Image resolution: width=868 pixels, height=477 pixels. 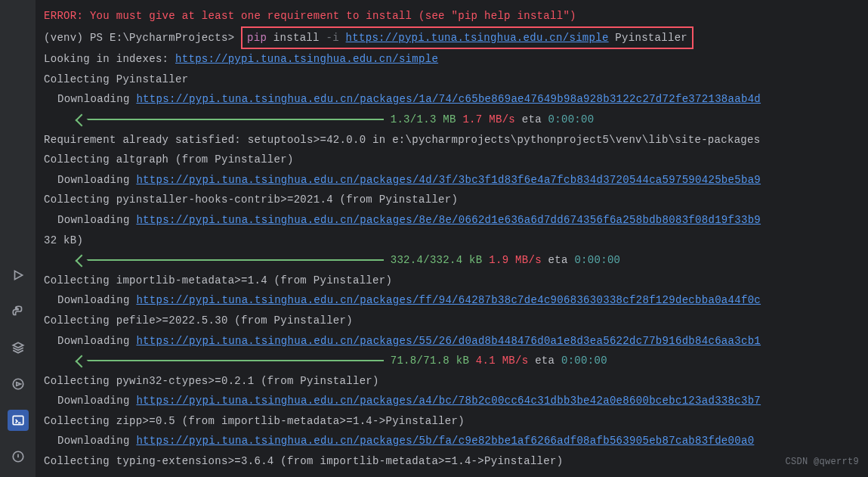 What do you see at coordinates (467, 38) in the screenshot?
I see `highlighted-command: pip install -i https://pypi.tuna.tsinghu…` at bounding box center [467, 38].